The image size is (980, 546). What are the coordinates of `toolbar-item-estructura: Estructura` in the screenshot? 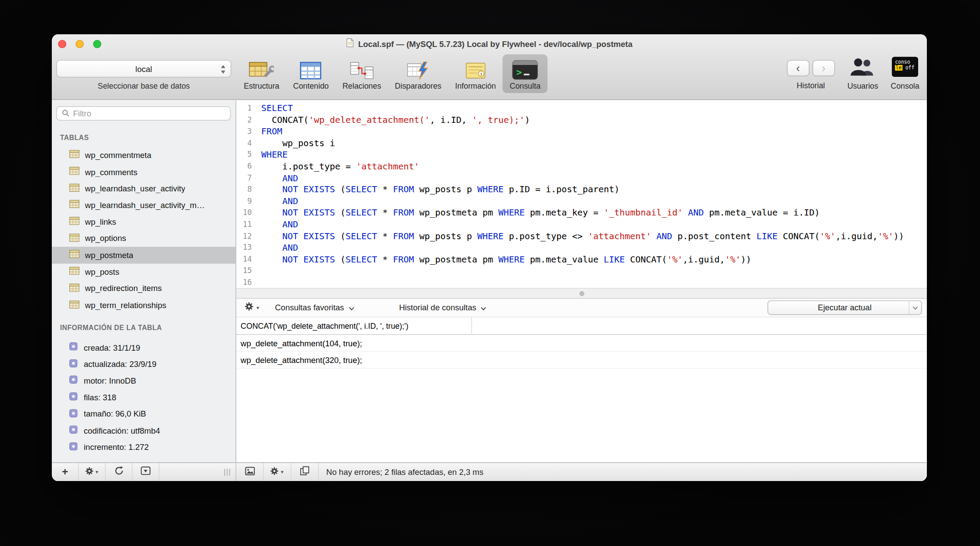 It's located at (261, 74).